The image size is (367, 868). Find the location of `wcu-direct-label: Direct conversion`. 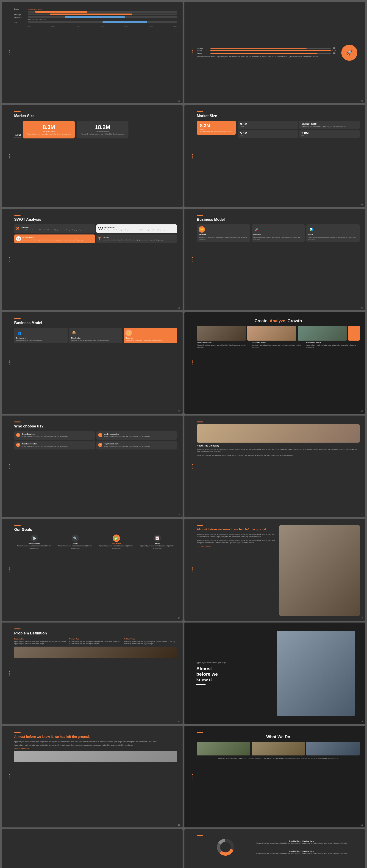

wcu-direct-label: Direct conversion is located at coordinates (45, 444).